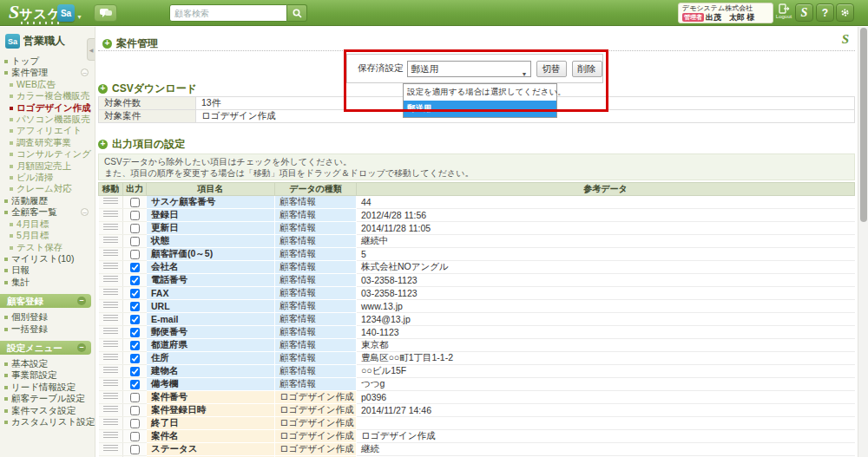 Image resolution: width=868 pixels, height=457 pixels. I want to click on sidebar-item: 事業部設定, so click(47, 375).